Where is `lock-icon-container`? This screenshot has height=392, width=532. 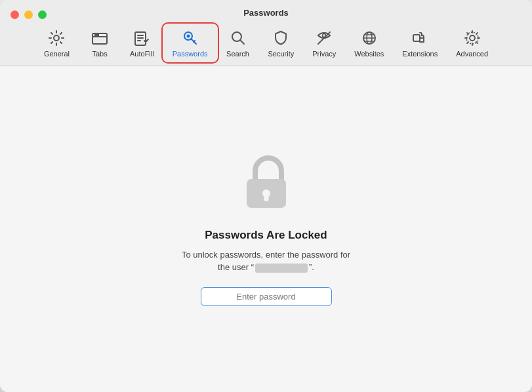
lock-icon-container is located at coordinates (266, 184).